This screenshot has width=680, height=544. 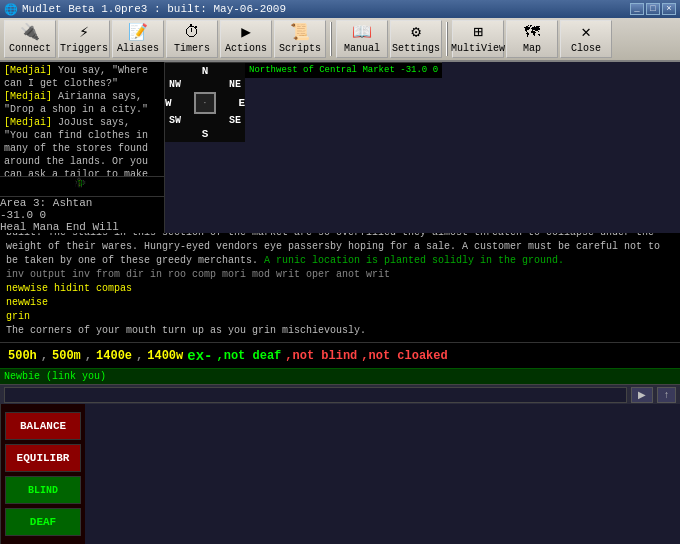 I want to click on map-area: 5 S S S S S, so click(x=82, y=187).